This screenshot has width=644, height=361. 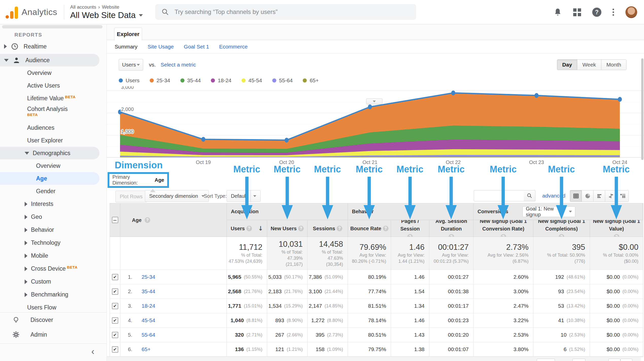 I want to click on age-bracket-link: 55-64, so click(x=148, y=335).